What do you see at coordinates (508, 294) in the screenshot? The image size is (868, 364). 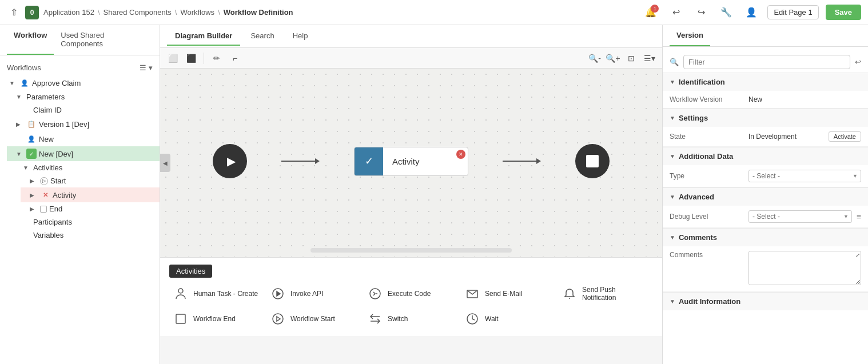 I see `activity-send-email: Send E-Mail` at bounding box center [508, 294].